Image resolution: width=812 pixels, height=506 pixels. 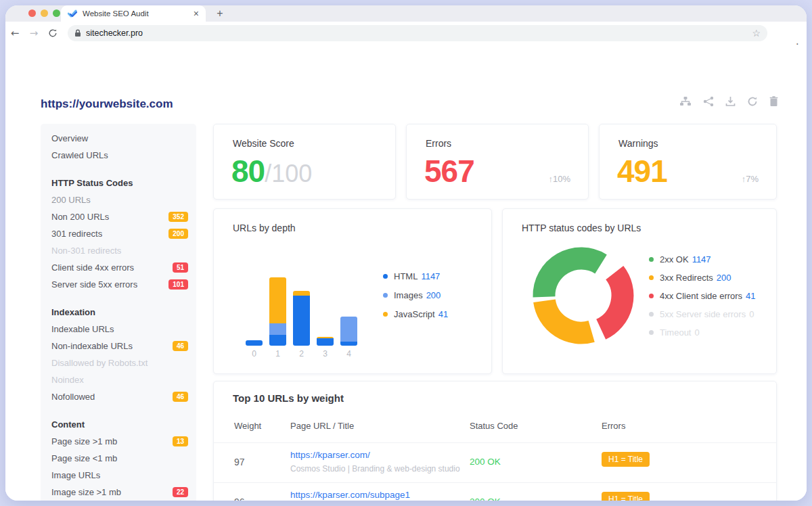 What do you see at coordinates (642, 171) in the screenshot?
I see `warnings-value: 491` at bounding box center [642, 171].